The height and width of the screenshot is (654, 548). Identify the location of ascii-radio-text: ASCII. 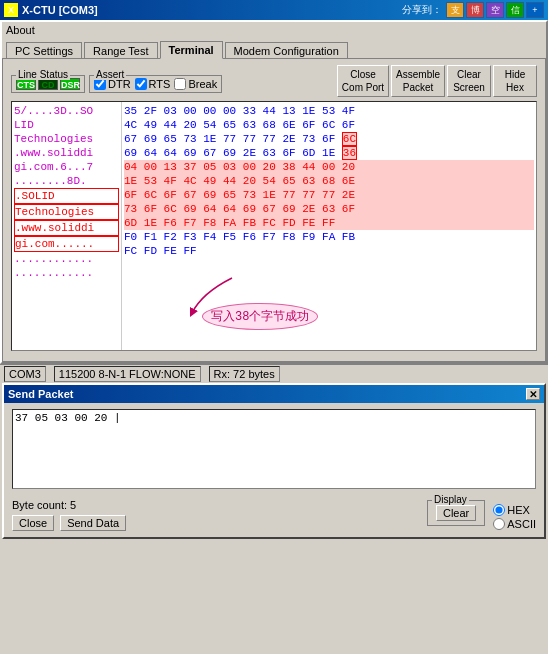
(522, 524).